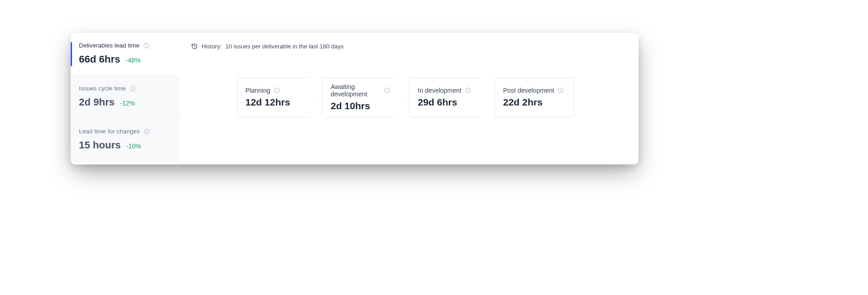 This screenshot has width=868, height=295. I want to click on sidebar-item-delta: -48%, so click(133, 60).